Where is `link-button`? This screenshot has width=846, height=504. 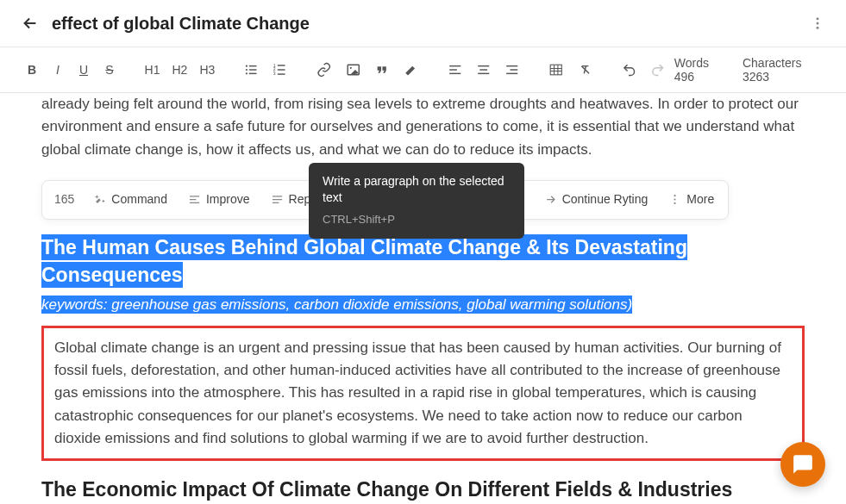
link-button is located at coordinates (324, 70).